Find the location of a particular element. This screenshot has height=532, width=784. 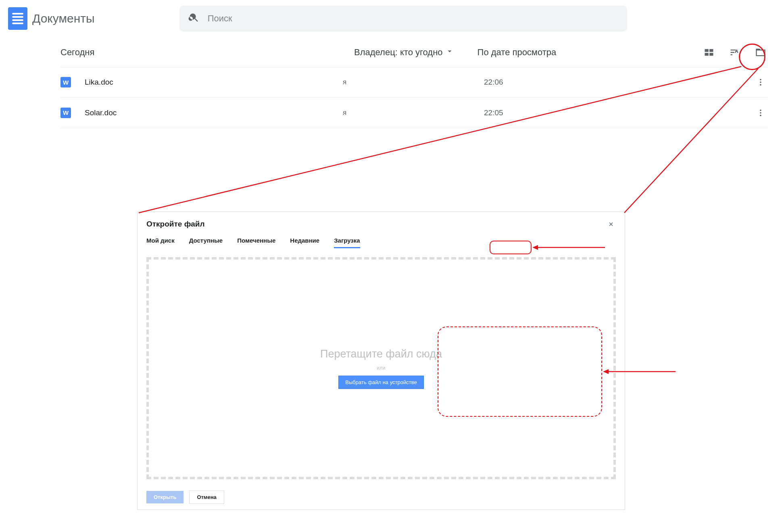

file-time: 22:05 is located at coordinates (565, 113).